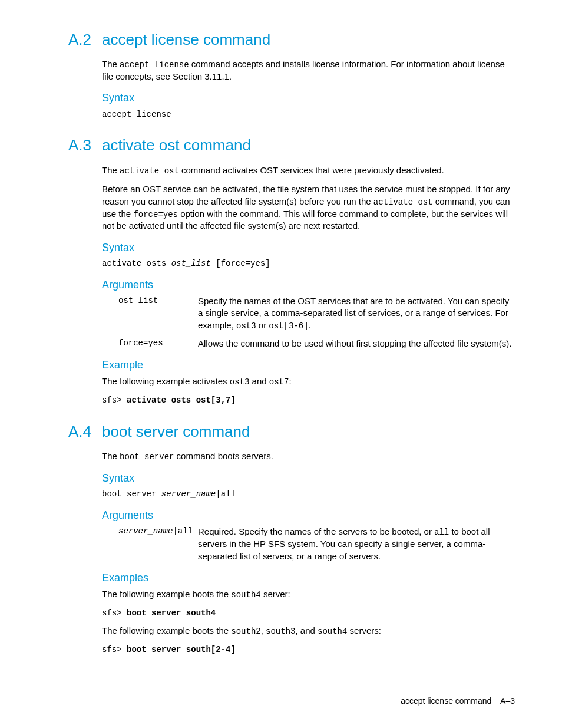 Image resolution: width=562 pixels, height=728 pixels. Describe the element at coordinates (309, 494) in the screenshot. I see `syntax-code: boot server server_name|all` at that location.